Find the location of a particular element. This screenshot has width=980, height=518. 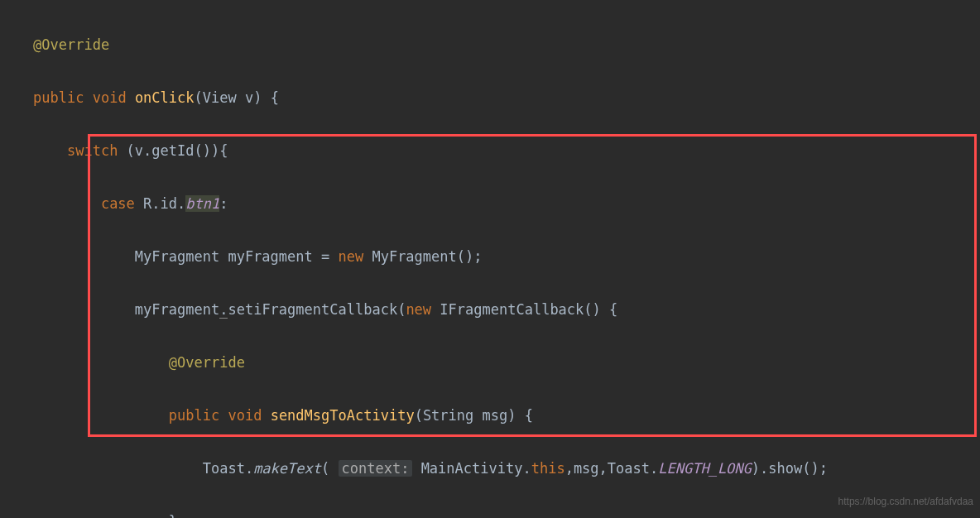

code-text: . is located at coordinates (223, 309).